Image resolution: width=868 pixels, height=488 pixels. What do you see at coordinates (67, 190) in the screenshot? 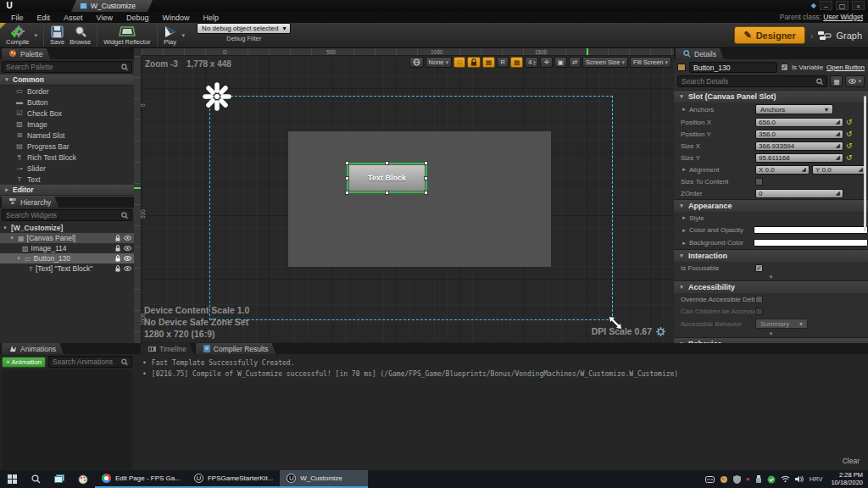
I see `palette-category-editor: ▸Editor` at bounding box center [67, 190].